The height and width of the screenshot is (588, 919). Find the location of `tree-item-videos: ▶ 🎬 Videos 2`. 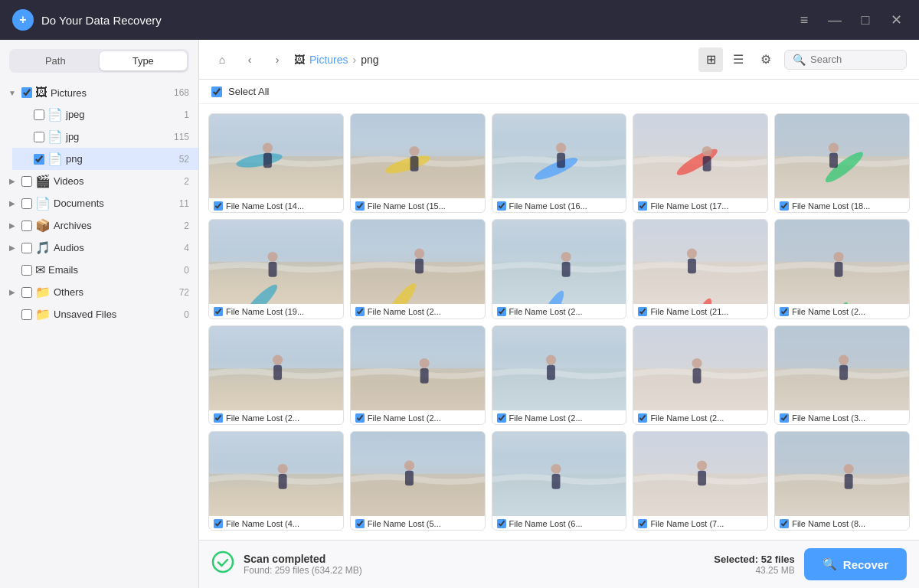

tree-item-videos: ▶ 🎬 Videos 2 is located at coordinates (100, 181).